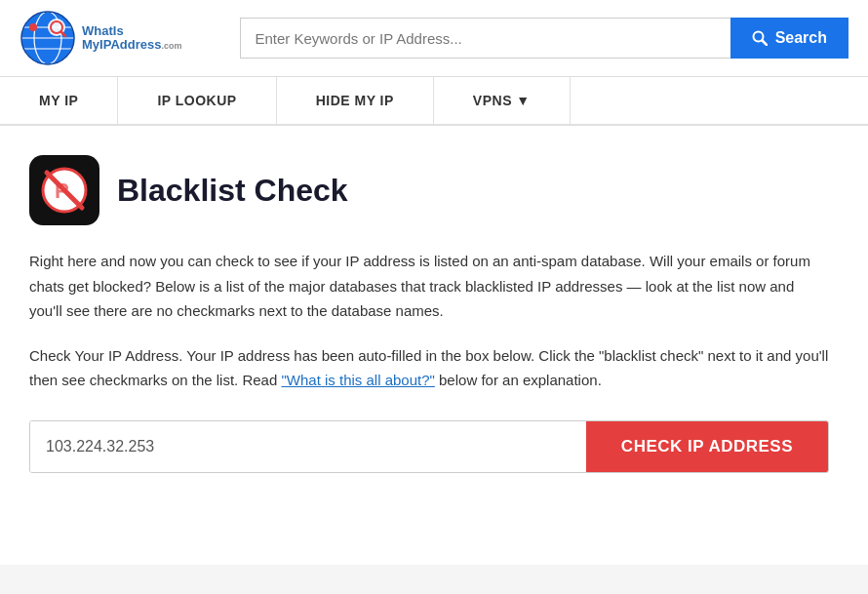 The width and height of the screenshot is (868, 594). Describe the element at coordinates (62, 191) in the screenshot. I see `svg-text: P` at that location.